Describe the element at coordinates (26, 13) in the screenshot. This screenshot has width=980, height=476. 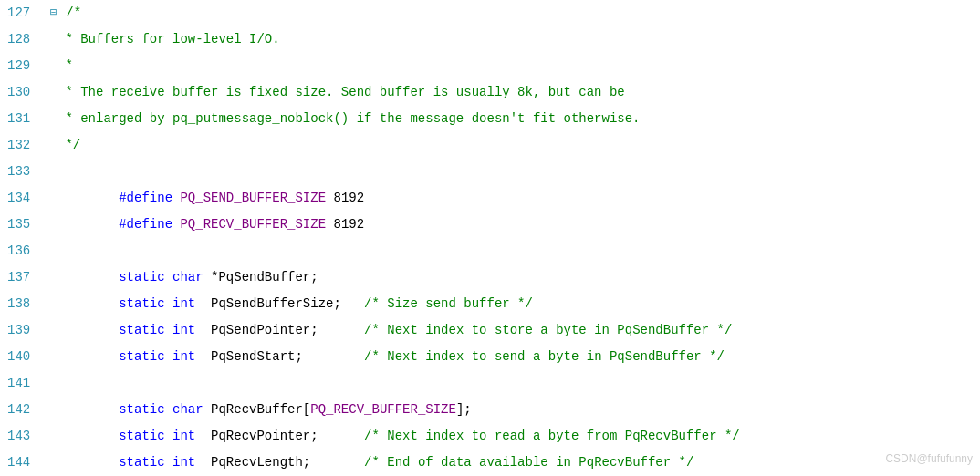
I see `line-number: 127` at that location.